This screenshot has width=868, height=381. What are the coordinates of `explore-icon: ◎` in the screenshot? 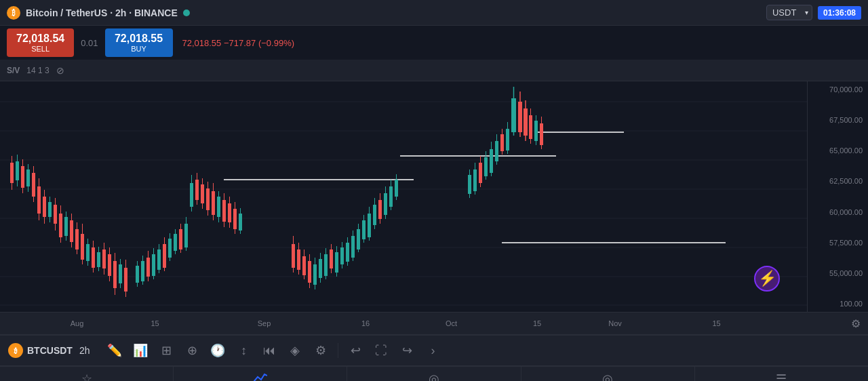 It's located at (434, 376).